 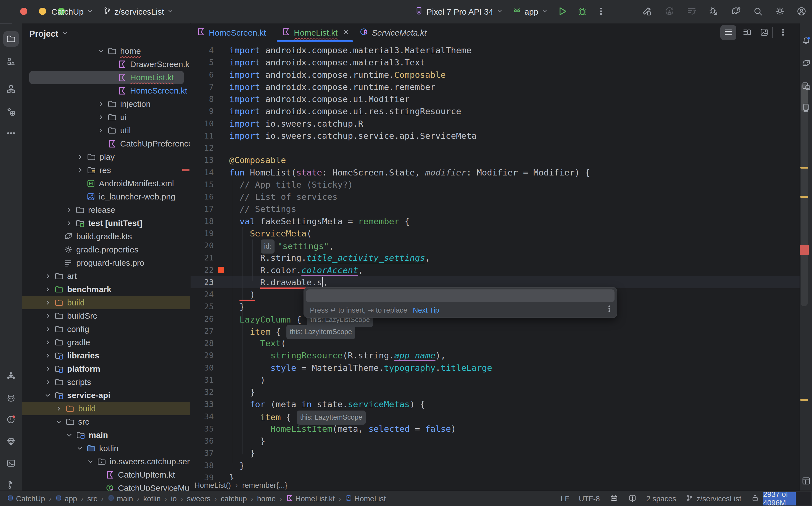 What do you see at coordinates (202, 466) in the screenshot?
I see `line-number: 38` at bounding box center [202, 466].